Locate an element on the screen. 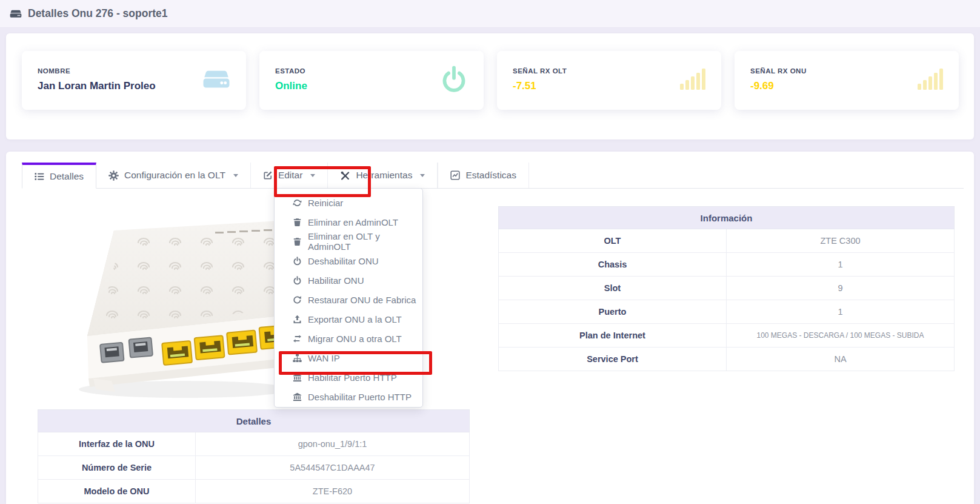 The height and width of the screenshot is (504, 980). menu-item-label: Exportar ONU a la OLT is located at coordinates (355, 319).